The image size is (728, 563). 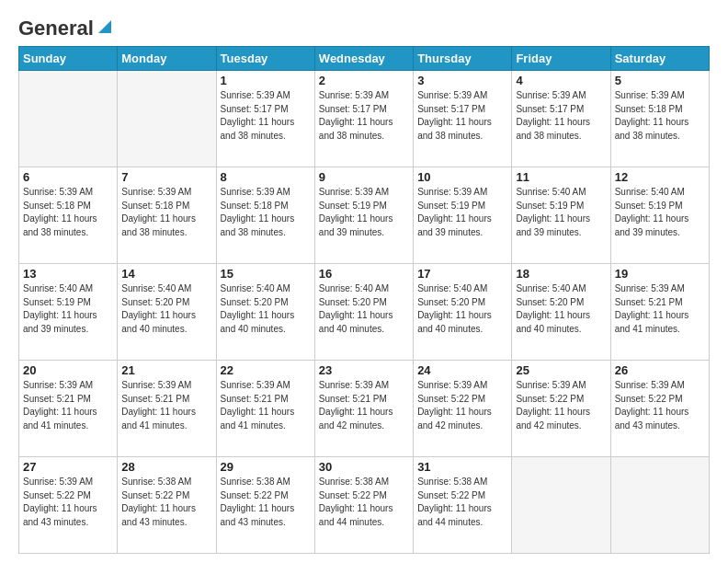 I want to click on day-number: 6, so click(x=68, y=177).